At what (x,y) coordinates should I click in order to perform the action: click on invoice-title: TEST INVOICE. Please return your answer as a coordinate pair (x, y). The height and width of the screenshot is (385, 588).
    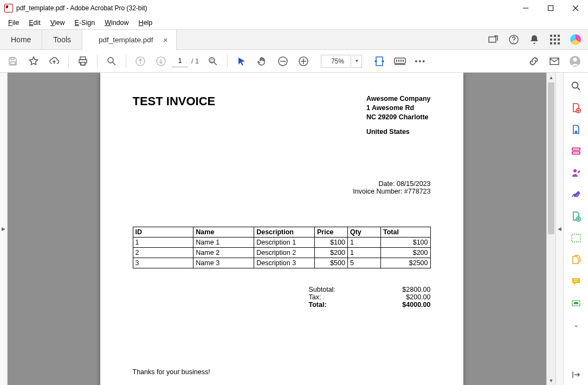
    Looking at the image, I should click on (249, 116).